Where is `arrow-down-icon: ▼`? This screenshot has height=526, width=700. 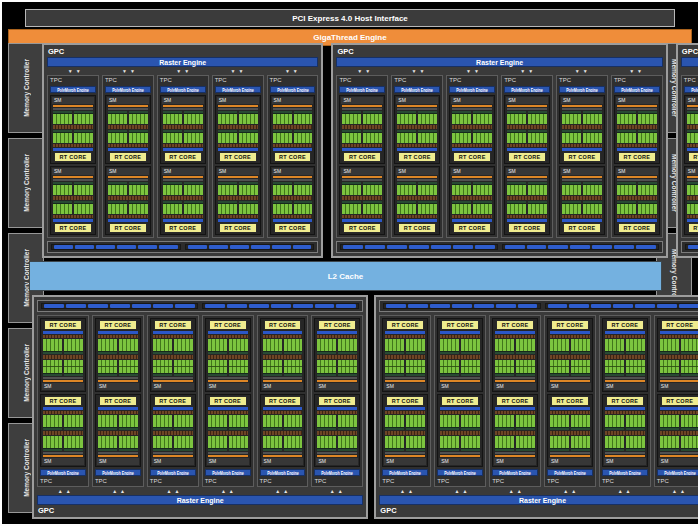
arrow-down-icon: ▼ is located at coordinates (640, 72).